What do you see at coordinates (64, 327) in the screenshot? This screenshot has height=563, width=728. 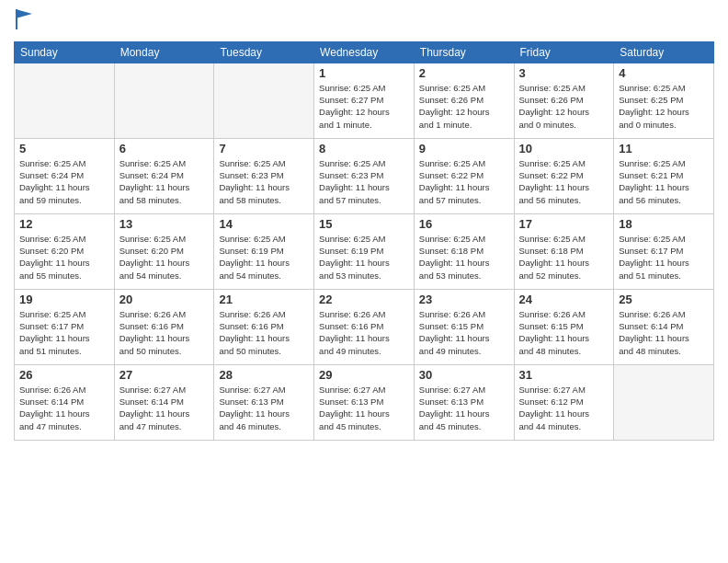 I see `day-cell: 19Sunrise: 6:25 AM Sunset: 6:17 PM Dayli…` at bounding box center [64, 327].